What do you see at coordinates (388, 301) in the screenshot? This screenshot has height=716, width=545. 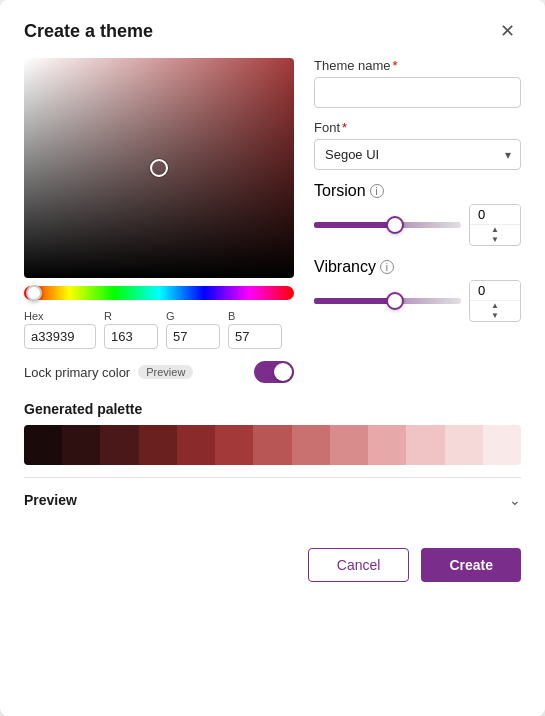 I see `vibrancy-slider-container` at bounding box center [388, 301].